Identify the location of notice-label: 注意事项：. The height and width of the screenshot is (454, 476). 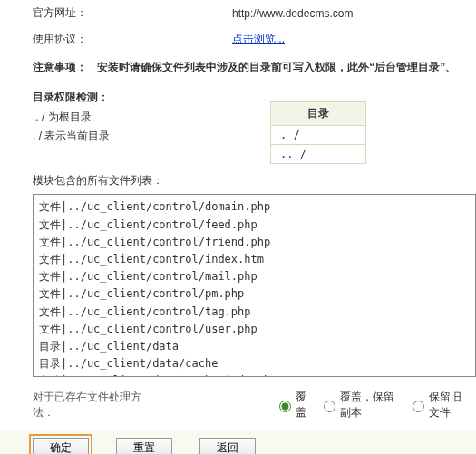
(60, 67).